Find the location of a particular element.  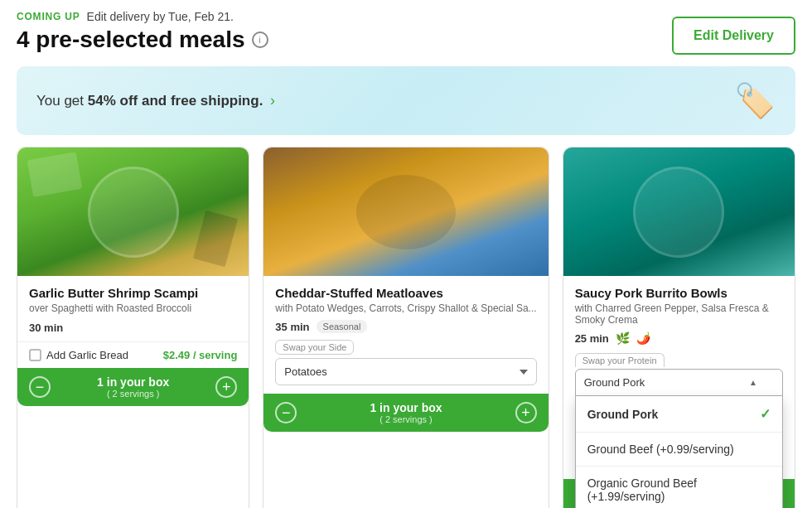

left-header: COMING UP Edit delivery by Tue, Feb 21. … is located at coordinates (143, 31).